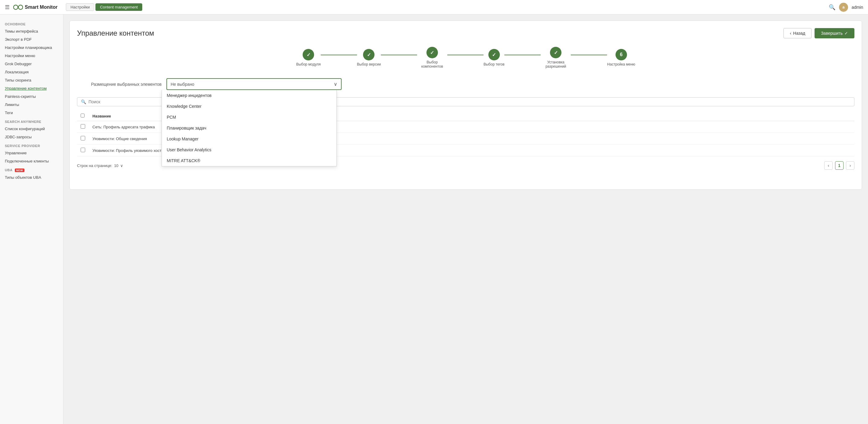 This screenshot has height=424, width=868. I want to click on finish-button: Завершить ✓, so click(834, 33).